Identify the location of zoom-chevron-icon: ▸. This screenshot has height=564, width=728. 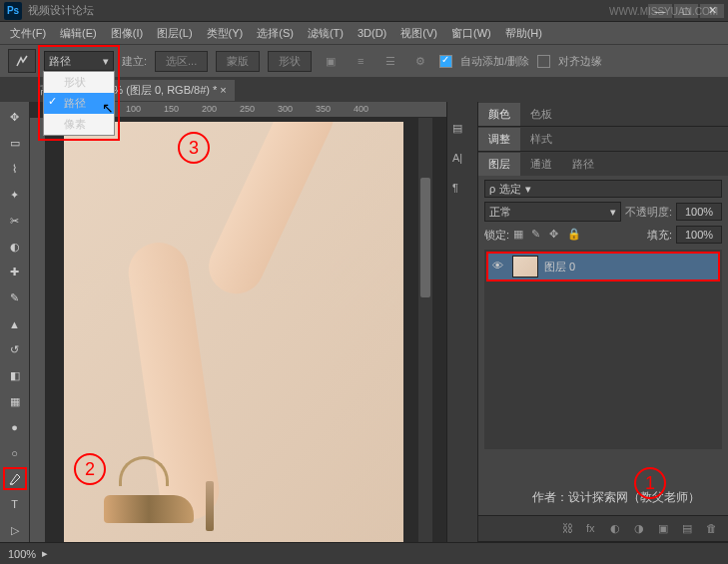
(45, 553).